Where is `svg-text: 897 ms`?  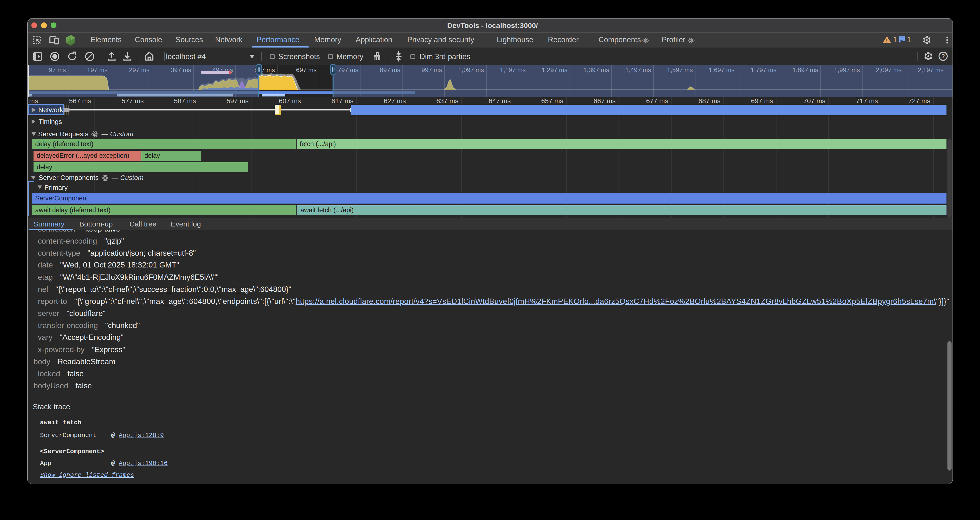 svg-text: 897 ms is located at coordinates (390, 70).